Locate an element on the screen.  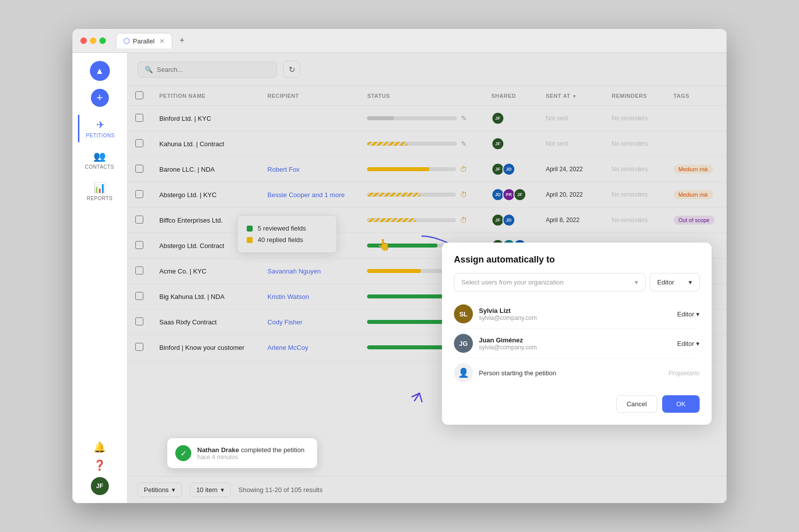
user-select-placeholder: Select users from your organization is located at coordinates (512, 282).